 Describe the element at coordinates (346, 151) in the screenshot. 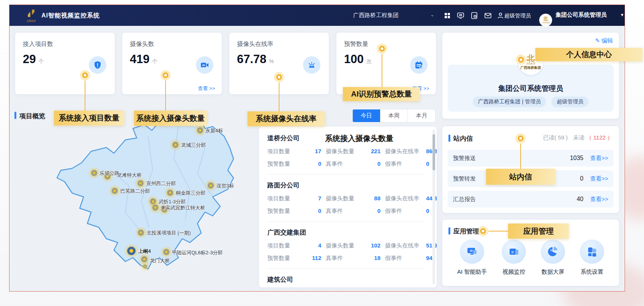

I see `company-stats-row: 项目数量 17 摄像头数量 221 摄像头在线率 86.88%` at that location.